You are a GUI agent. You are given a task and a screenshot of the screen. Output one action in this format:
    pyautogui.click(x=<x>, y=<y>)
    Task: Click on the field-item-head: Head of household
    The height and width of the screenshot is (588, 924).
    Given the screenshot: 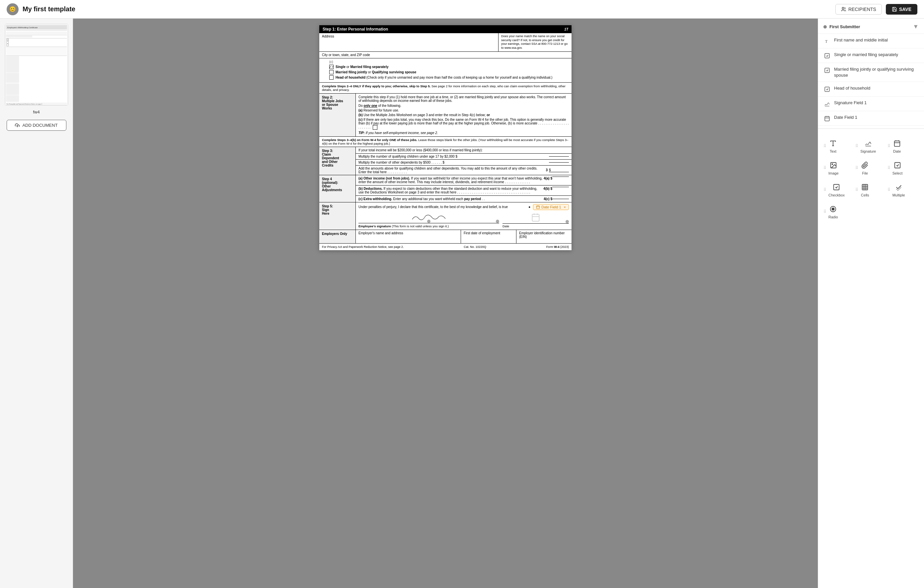 What is the action you would take?
    pyautogui.click(x=871, y=89)
    